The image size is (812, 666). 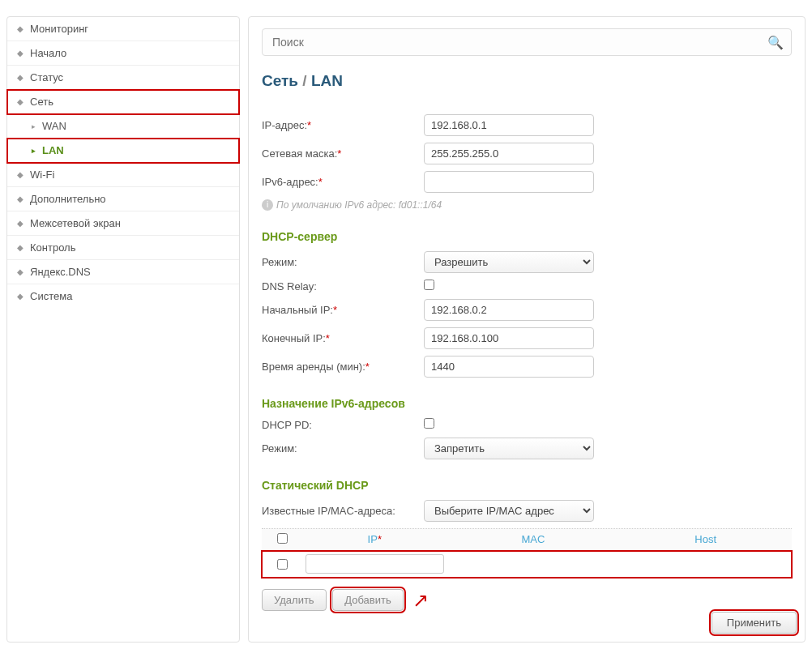 What do you see at coordinates (509, 366) in the screenshot?
I see `lease-input` at bounding box center [509, 366].